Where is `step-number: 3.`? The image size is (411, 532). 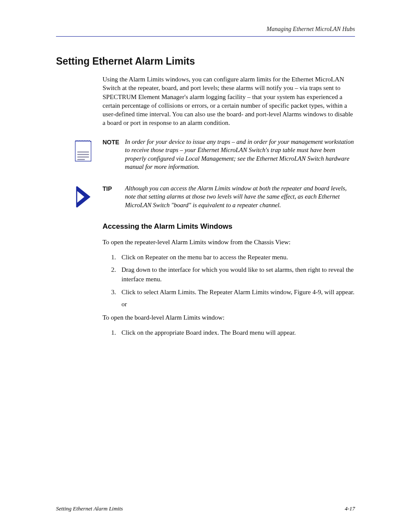 step-number: 3. is located at coordinates (116, 292).